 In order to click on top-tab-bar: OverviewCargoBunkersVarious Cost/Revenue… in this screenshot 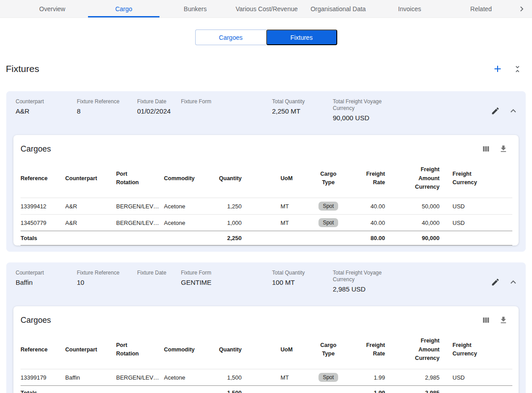, I will do `click(266, 9)`.